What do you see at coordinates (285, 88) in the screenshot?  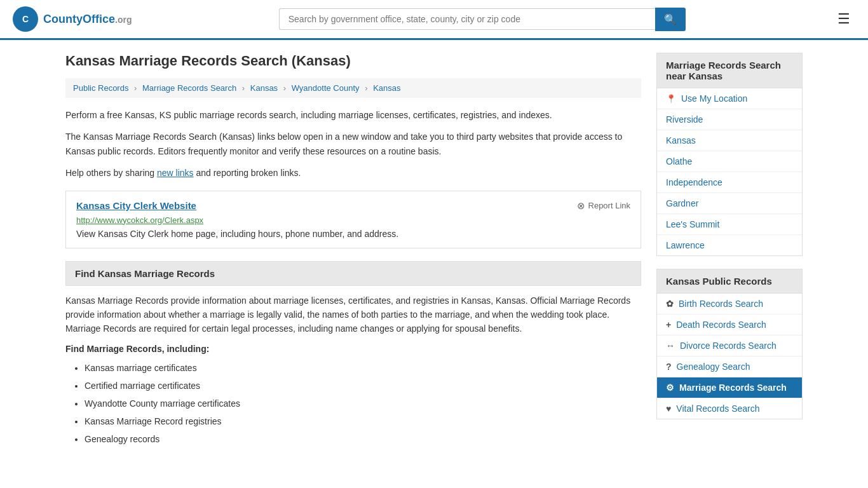 I see `breadcrumb-sep-3: ›` at bounding box center [285, 88].